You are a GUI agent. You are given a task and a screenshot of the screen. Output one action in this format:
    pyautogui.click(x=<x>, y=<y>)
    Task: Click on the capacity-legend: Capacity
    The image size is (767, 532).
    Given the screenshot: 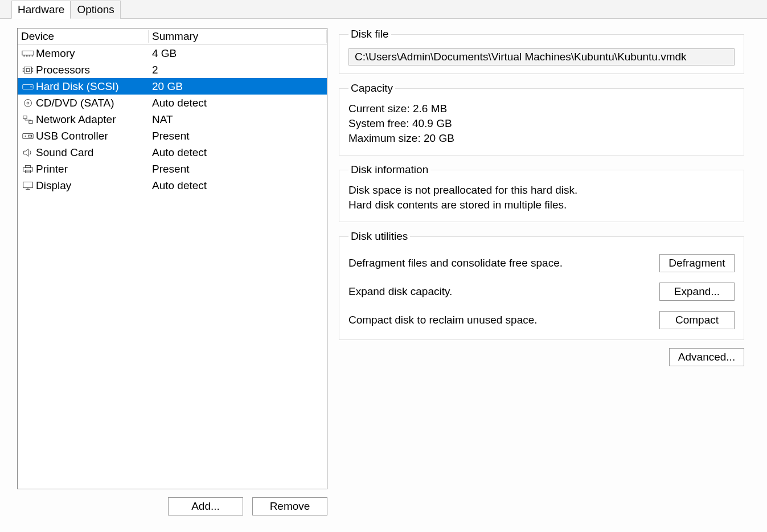 What is the action you would take?
    pyautogui.click(x=372, y=88)
    